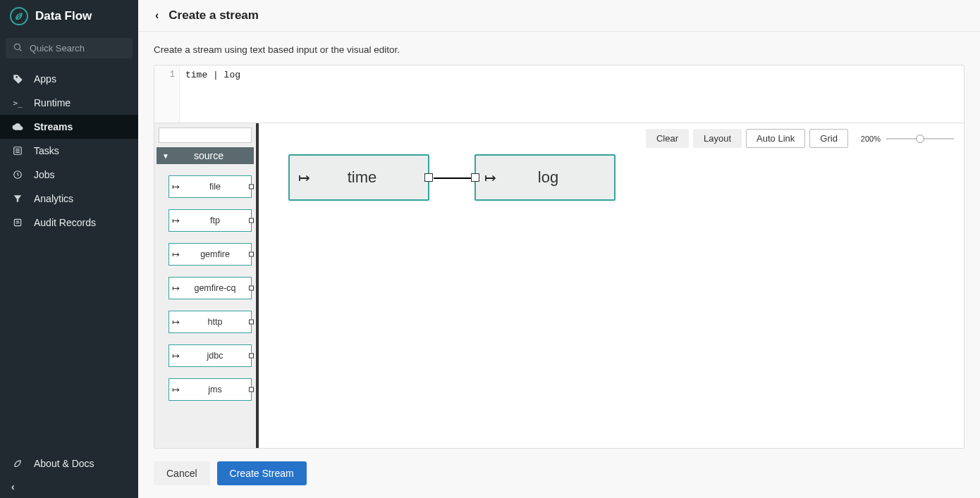 The width and height of the screenshot is (980, 498). What do you see at coordinates (69, 199) in the screenshot?
I see `sidebar-item-analytics: Analytics` at bounding box center [69, 199].